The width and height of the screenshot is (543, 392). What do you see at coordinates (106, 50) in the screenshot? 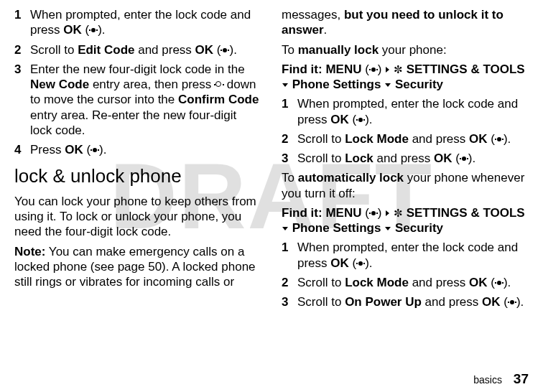
I see `edit-code-label: Edit Code` at bounding box center [106, 50].